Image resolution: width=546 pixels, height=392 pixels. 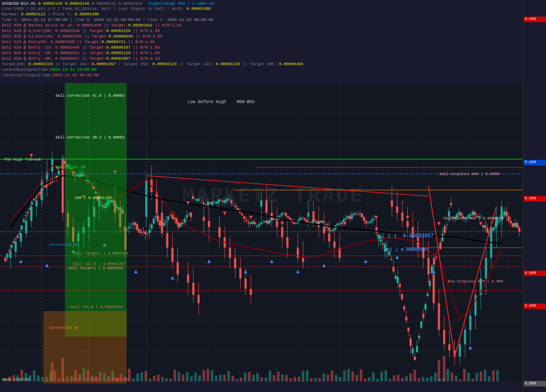 I want to click on right-price-axis: 0.000 0.000 0.000 0.000 0.000 0.000, so click(x=534, y=196).